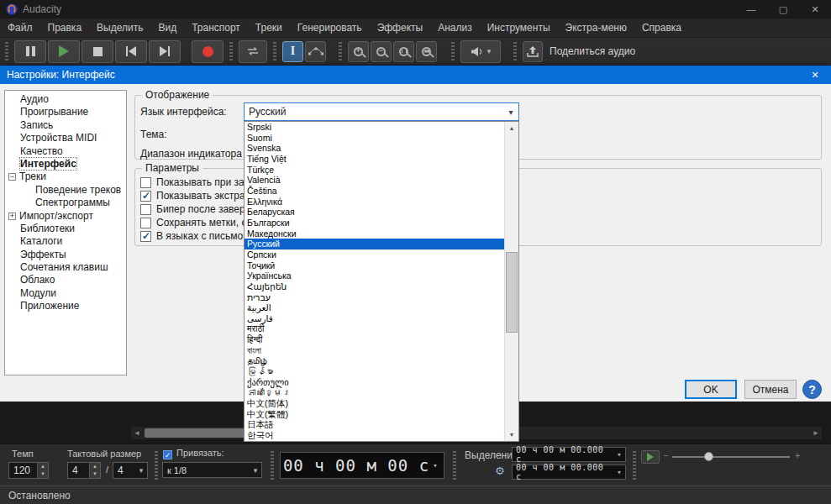  Describe the element at coordinates (66, 203) in the screenshot. I see `tree-item-spectrograms: Спектрограммы` at that location.